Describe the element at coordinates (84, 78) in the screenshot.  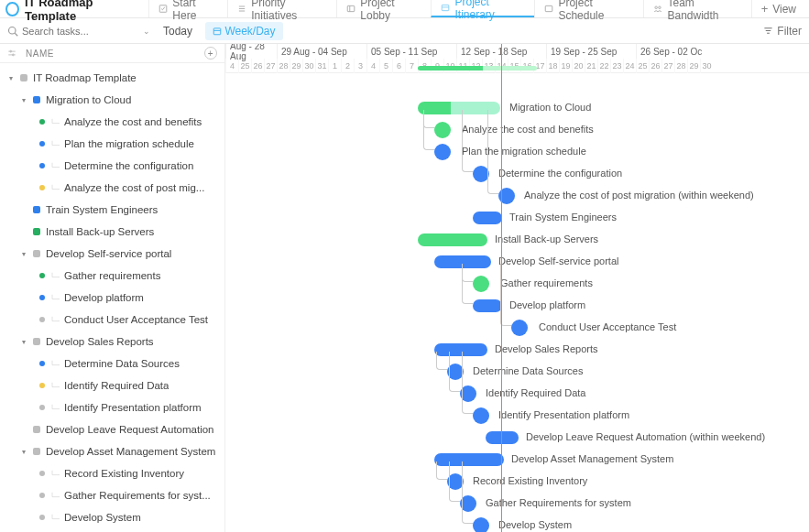
I see `task-label: IT Roadmap Template` at that location.